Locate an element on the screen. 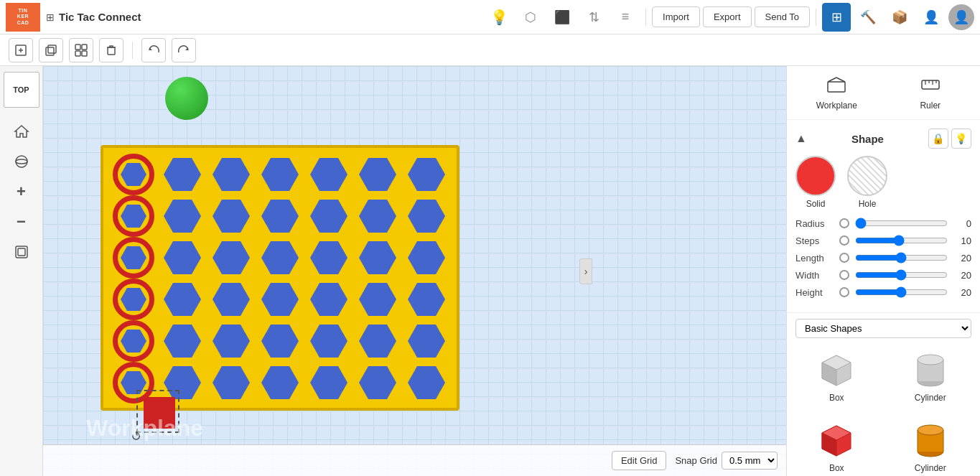 This screenshot has height=476, width=980. hex-cell-r3-c1 is located at coordinates (182, 299).